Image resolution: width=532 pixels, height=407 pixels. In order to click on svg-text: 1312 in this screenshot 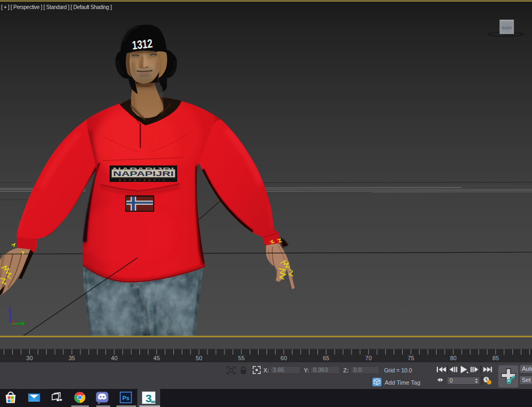, I will do `click(143, 45)`.